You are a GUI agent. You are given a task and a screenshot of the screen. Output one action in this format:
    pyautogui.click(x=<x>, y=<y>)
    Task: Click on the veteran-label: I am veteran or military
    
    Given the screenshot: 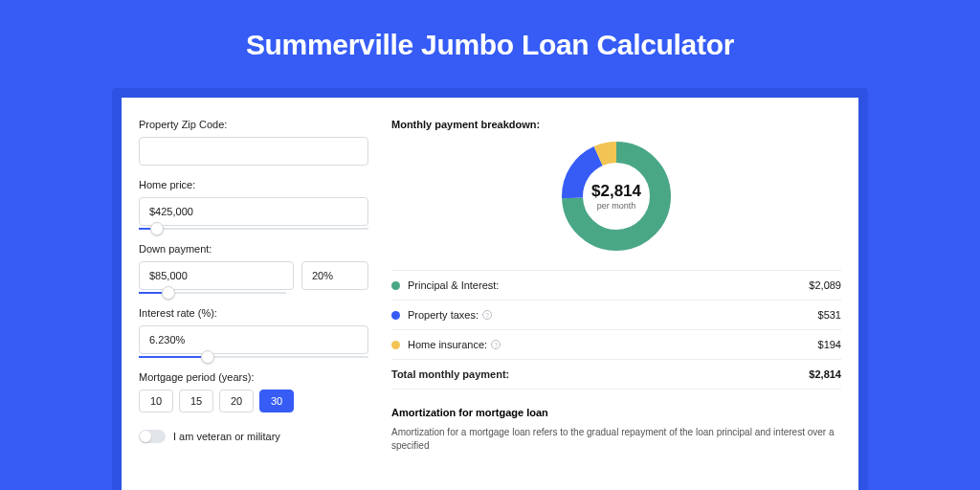 What is the action you would take?
    pyautogui.click(x=227, y=436)
    